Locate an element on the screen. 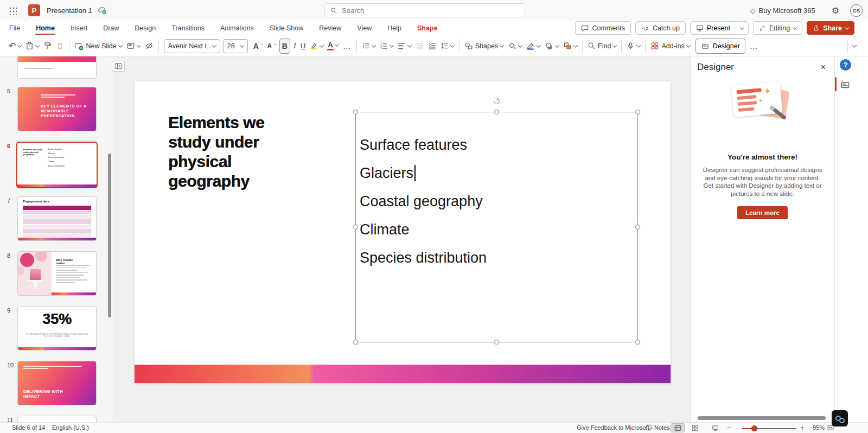 The width and height of the screenshot is (868, 433). bold-button: B is located at coordinates (285, 46).